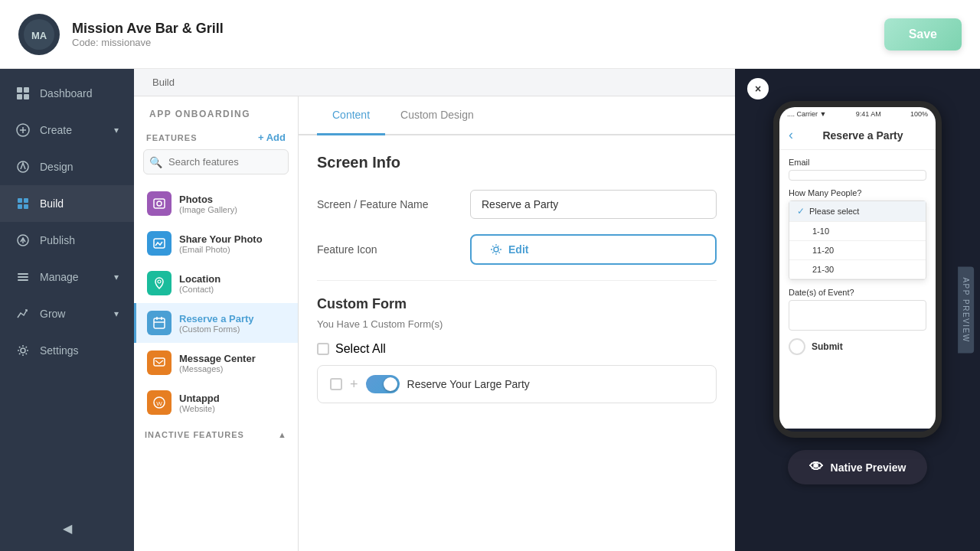  What do you see at coordinates (60, 350) in the screenshot?
I see `sidebar-label-settings: Settings` at bounding box center [60, 350].